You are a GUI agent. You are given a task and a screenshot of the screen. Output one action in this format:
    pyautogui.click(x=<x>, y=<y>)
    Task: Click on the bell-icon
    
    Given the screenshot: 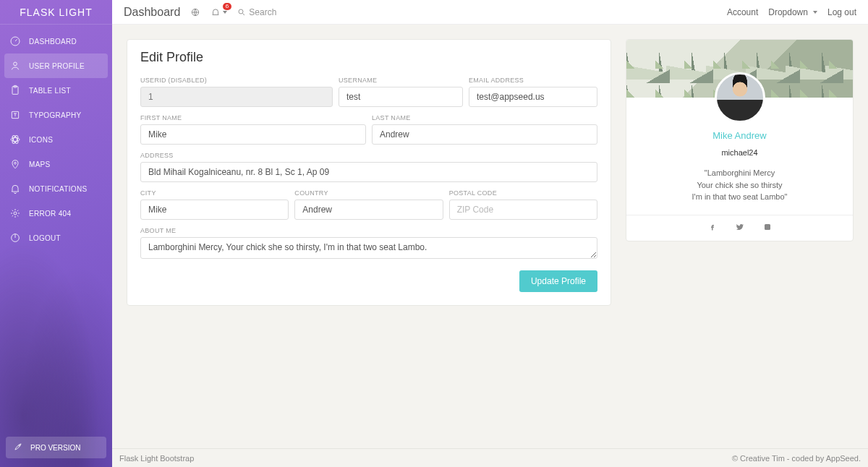 What is the action you would take?
    pyautogui.click(x=15, y=189)
    